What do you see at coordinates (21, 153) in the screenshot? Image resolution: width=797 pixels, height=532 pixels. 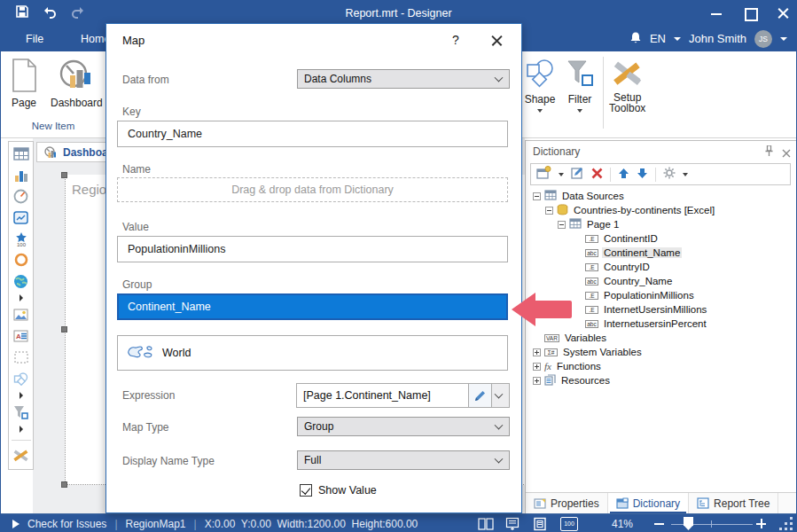 I see `table-element-icon` at bounding box center [21, 153].